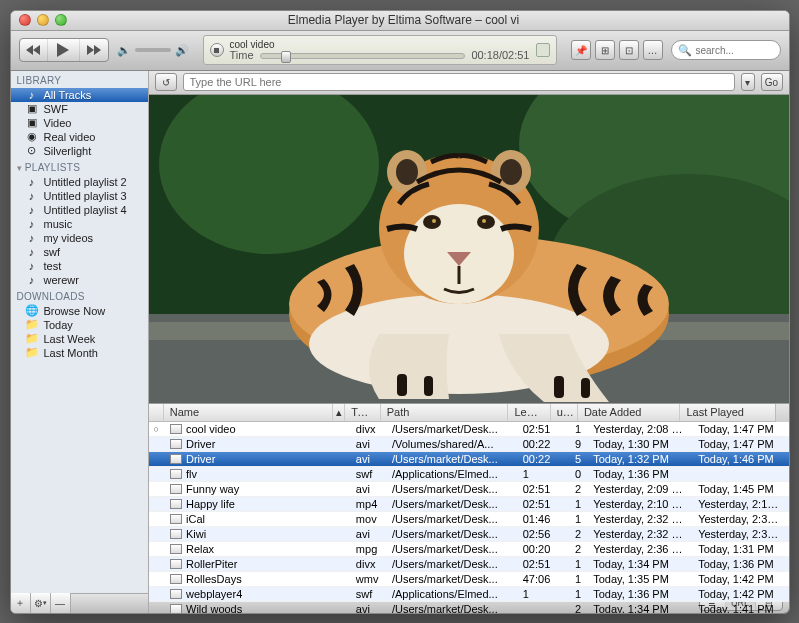 The width and height of the screenshot is (799, 623). I want to click on sidebar-item: 📁Today, so click(80, 325).